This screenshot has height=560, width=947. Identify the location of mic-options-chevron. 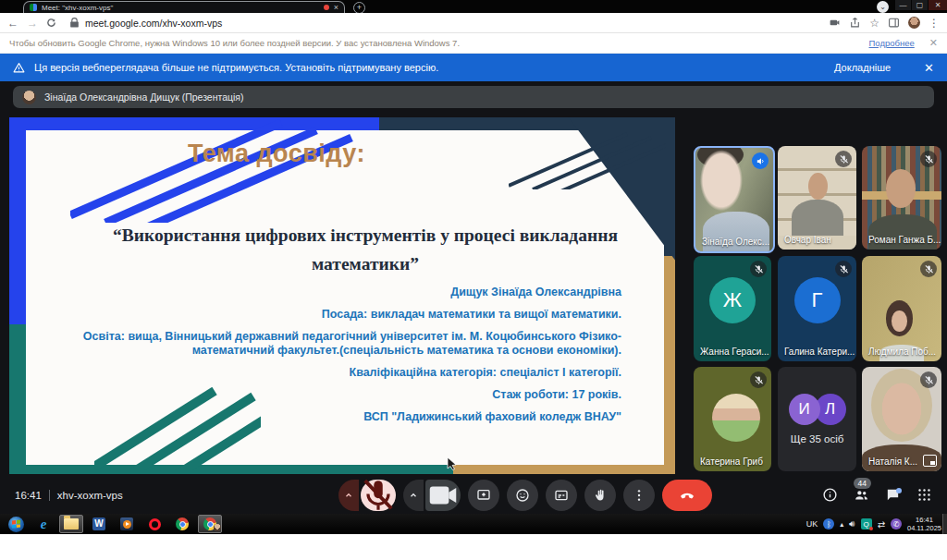
(349, 495).